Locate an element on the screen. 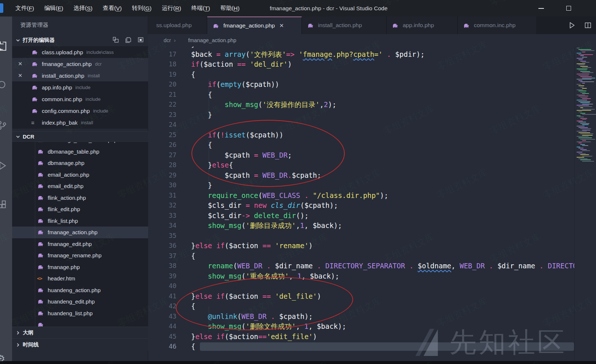 The width and height of the screenshot is (596, 364). code-line-content: $cls_dir-> delete_dir(); is located at coordinates (242, 216).